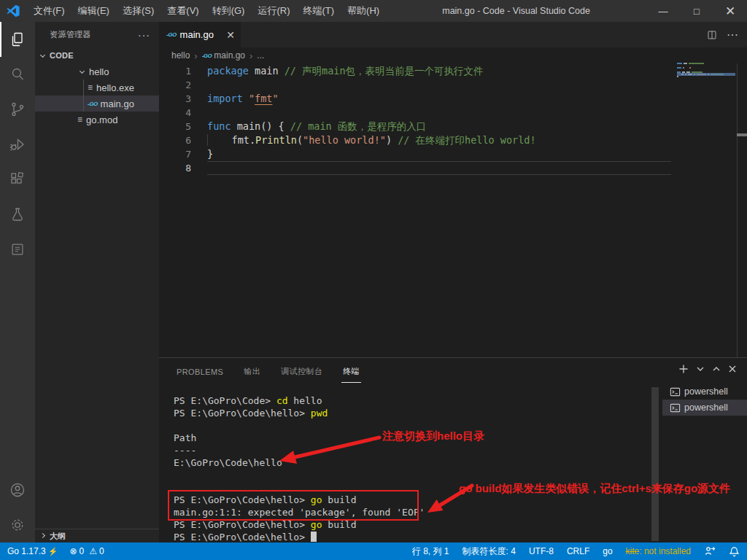 The height and width of the screenshot is (560, 747). Describe the element at coordinates (704, 369) in the screenshot. I see `panel-actions` at that location.